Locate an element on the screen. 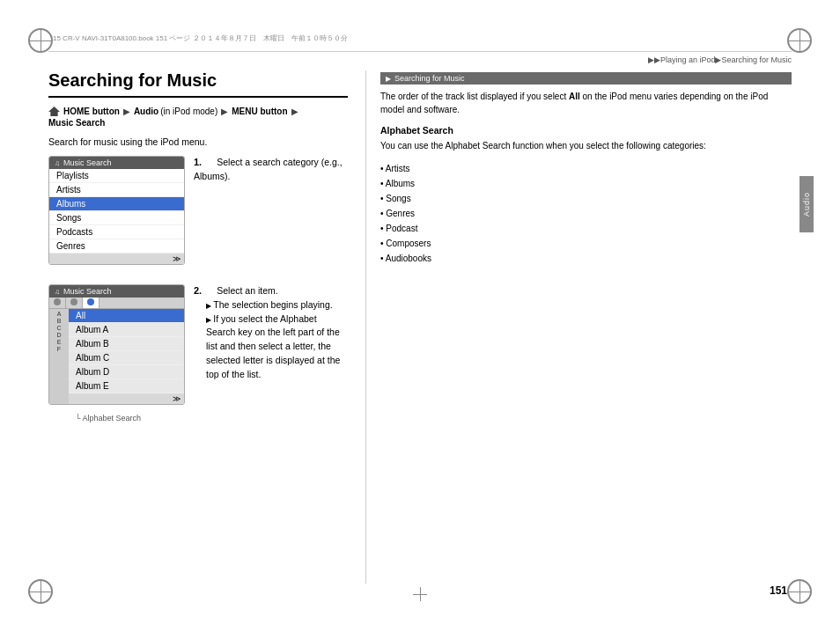 This screenshot has width=840, height=632. list-item: Album E is located at coordinates (127, 386).